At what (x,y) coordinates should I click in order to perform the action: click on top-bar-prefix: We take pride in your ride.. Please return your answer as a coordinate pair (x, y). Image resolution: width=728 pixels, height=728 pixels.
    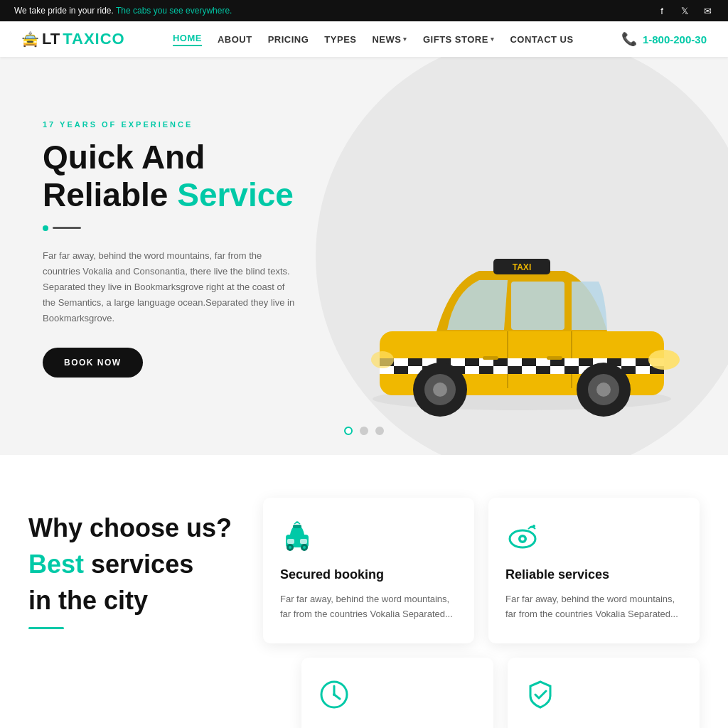
    Looking at the image, I should click on (64, 11).